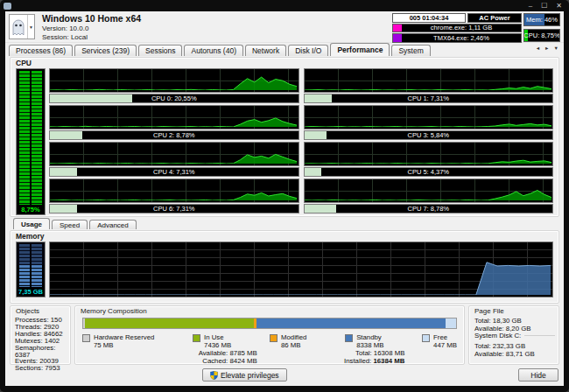 This screenshot has width=569, height=392. I want to click on system-disk-box: System Disk C: Total: 232,33 GB Availabl…, so click(515, 346).